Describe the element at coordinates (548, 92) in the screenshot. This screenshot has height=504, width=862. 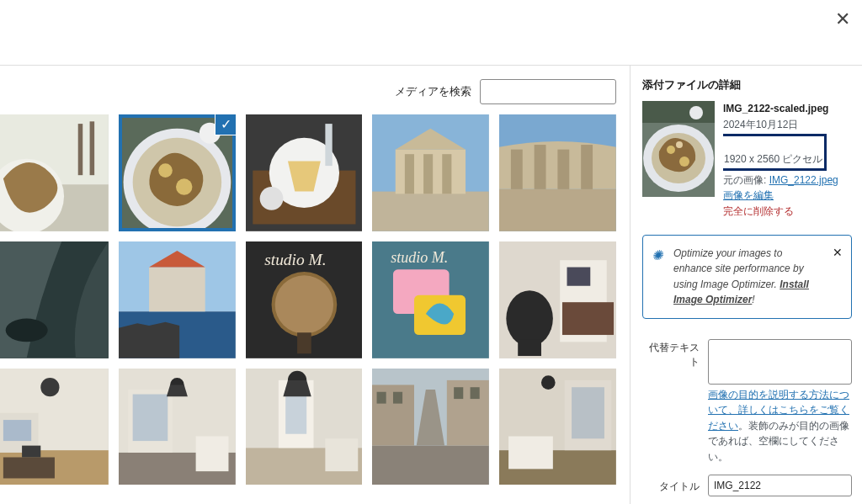
I see `search-input` at that location.